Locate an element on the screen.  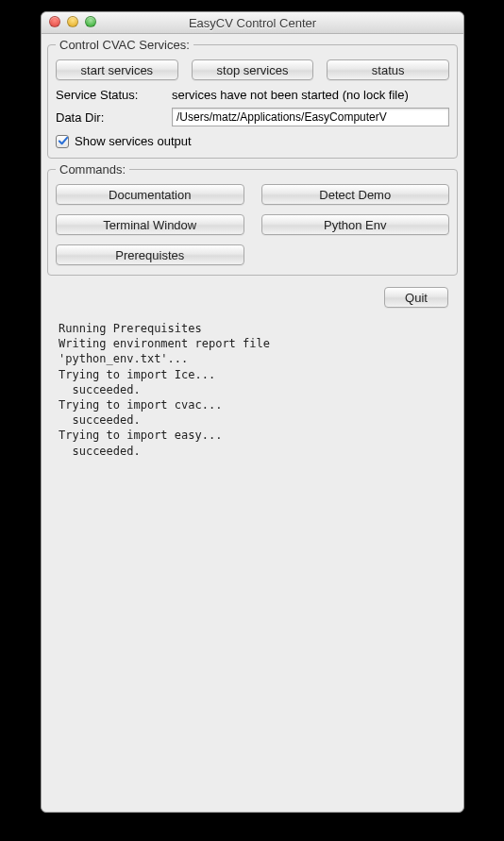
commands-grid: Documentation Detect Demo Terminal Windo… is located at coordinates (253, 225).